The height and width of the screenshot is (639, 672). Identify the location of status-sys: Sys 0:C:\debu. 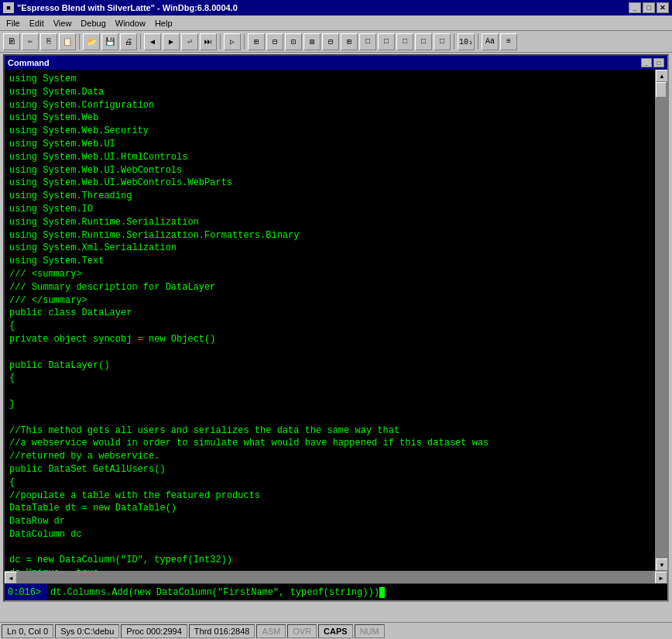
(87, 631).